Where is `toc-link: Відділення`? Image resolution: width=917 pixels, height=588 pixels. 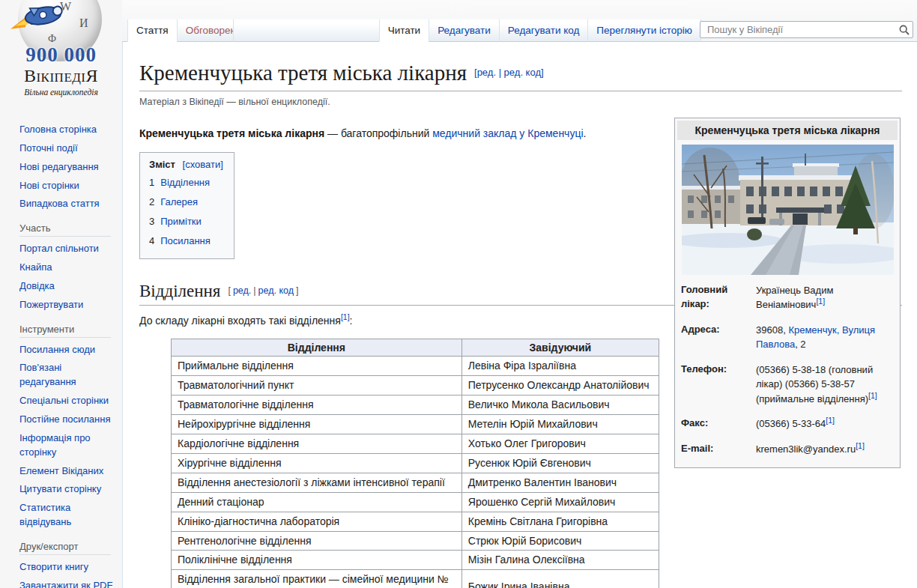
toc-link: Відділення is located at coordinates (185, 183).